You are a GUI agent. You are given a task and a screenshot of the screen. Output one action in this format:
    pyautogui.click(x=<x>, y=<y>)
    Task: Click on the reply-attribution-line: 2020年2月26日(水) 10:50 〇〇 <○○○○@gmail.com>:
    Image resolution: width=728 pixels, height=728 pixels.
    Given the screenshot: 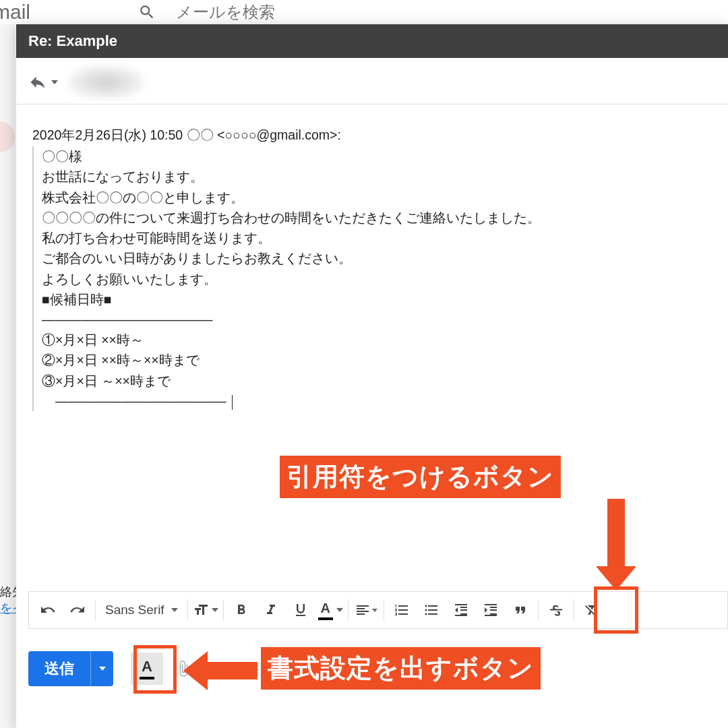 What is the action you would take?
    pyautogui.click(x=372, y=135)
    